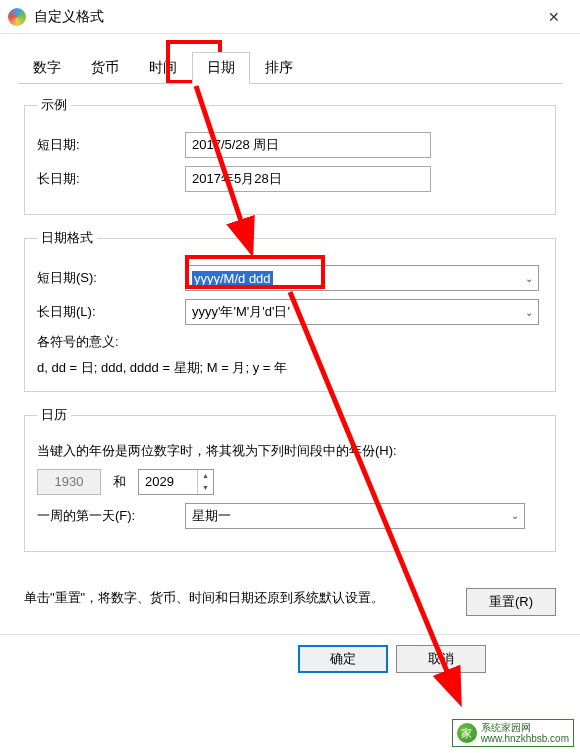  Describe the element at coordinates (525, 728) in the screenshot. I see `watermark-name: 系统家园网` at that location.